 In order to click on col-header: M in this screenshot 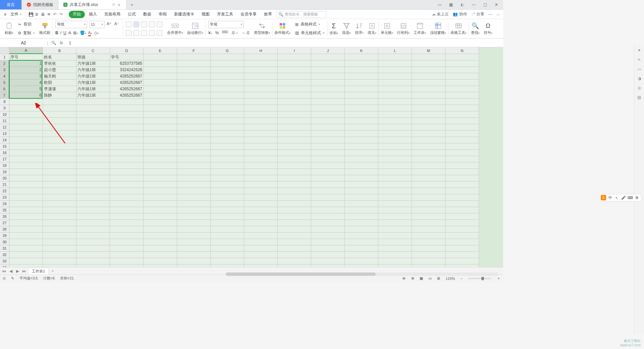, I will do `click(429, 51)`.